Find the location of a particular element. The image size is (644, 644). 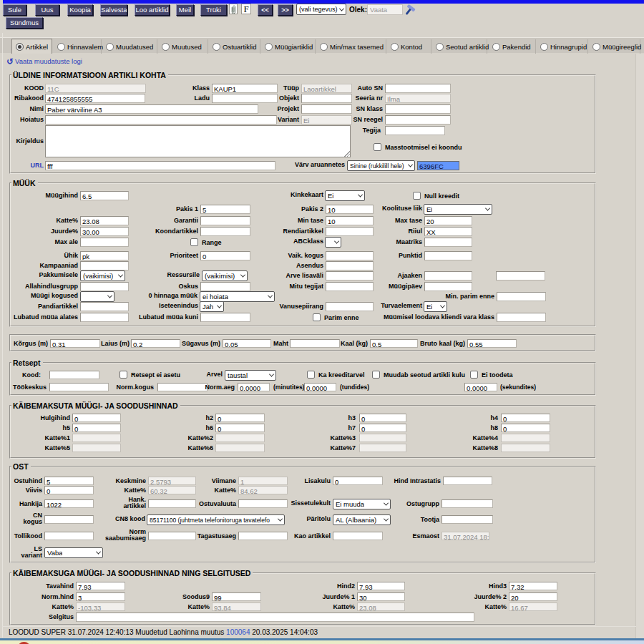

general-info-sn-klass-input is located at coordinates (418, 109).